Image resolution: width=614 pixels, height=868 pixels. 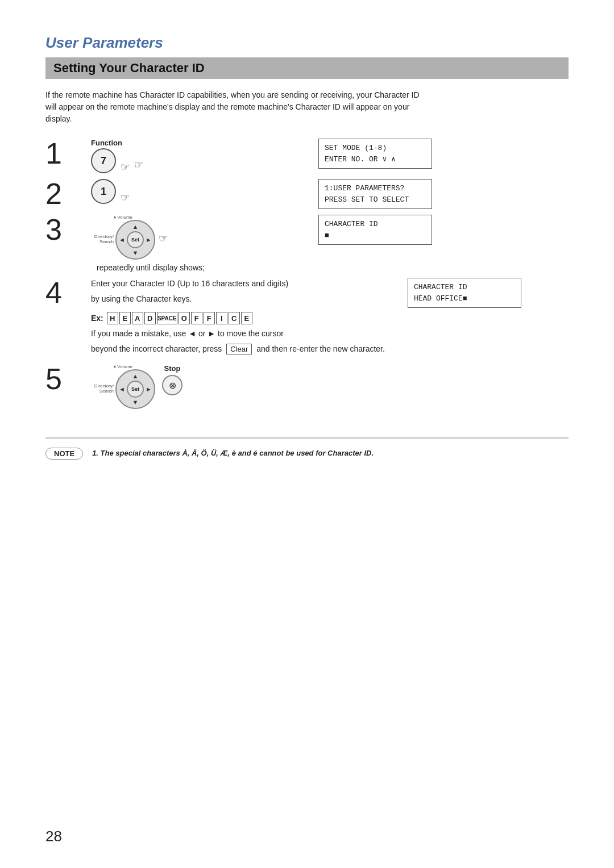 What do you see at coordinates (375, 200) in the screenshot?
I see `lcd-line2-2: PRESS SET TO SELECT` at bounding box center [375, 200].